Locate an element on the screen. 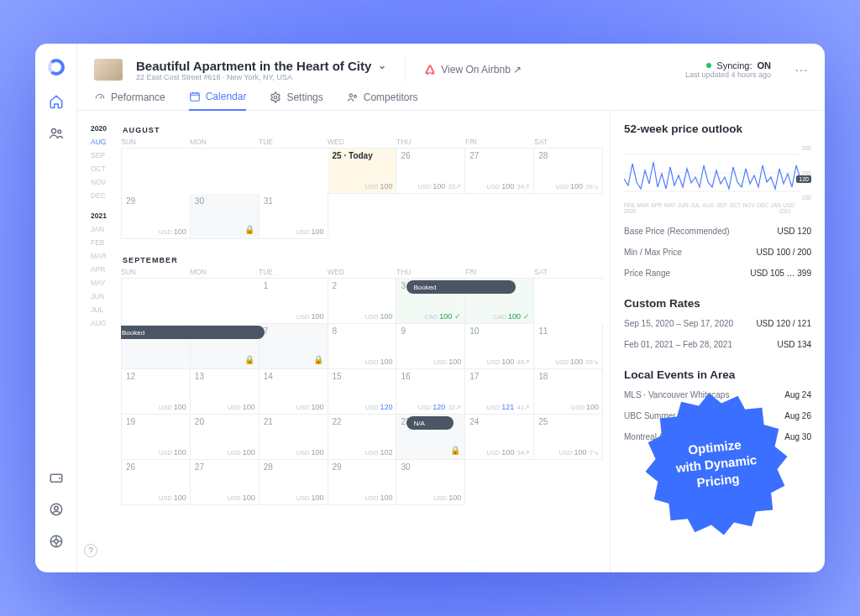  divider is located at coordinates (405, 70).